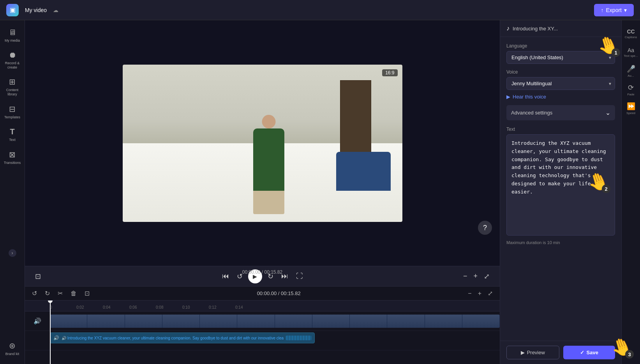  What do you see at coordinates (263, 306) in the screenshot?
I see `timeline-ruler: 0 0:02 0:04 0:06 0:08 0:10 0:12 0:14` at bounding box center [263, 306].